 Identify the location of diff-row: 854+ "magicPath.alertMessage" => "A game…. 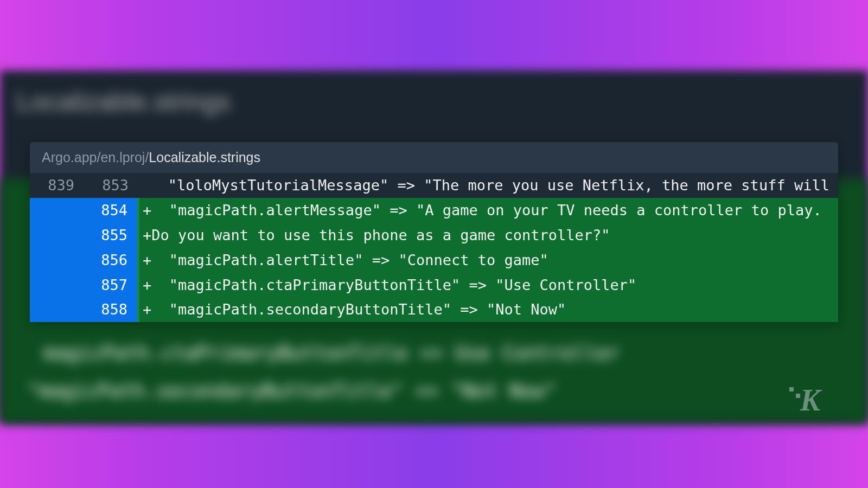
(434, 210).